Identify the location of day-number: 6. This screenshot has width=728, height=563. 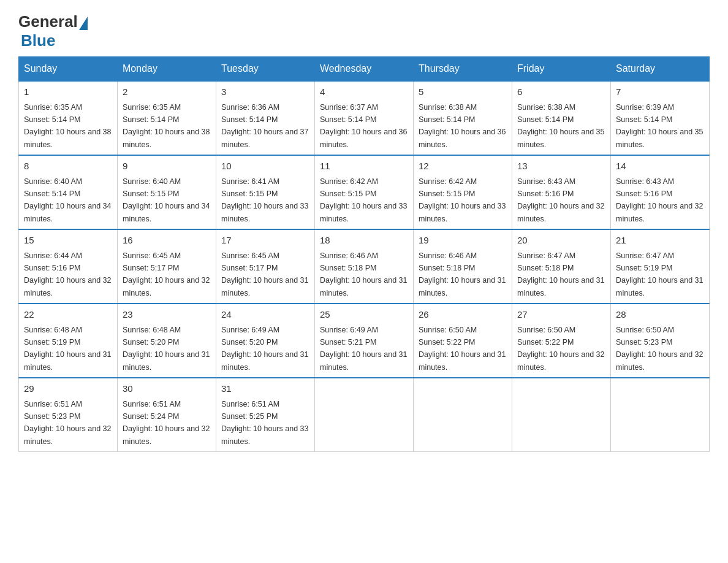
(561, 92).